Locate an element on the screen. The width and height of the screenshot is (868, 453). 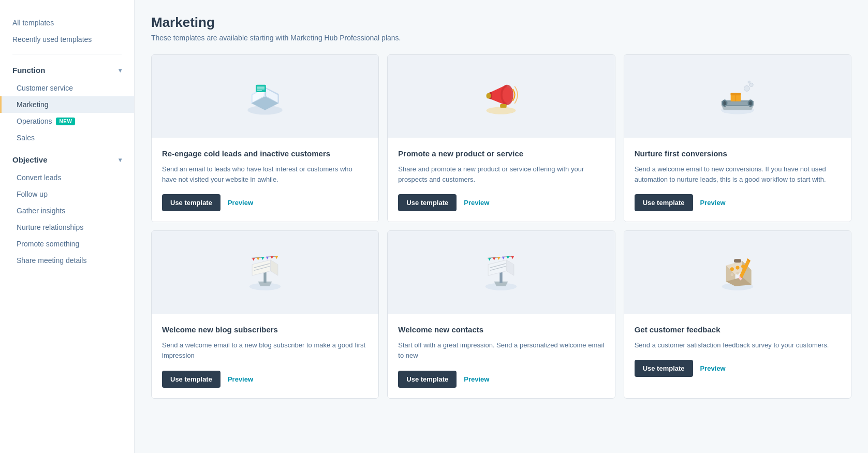
chevron-down-icon: ▾ is located at coordinates (120, 70).